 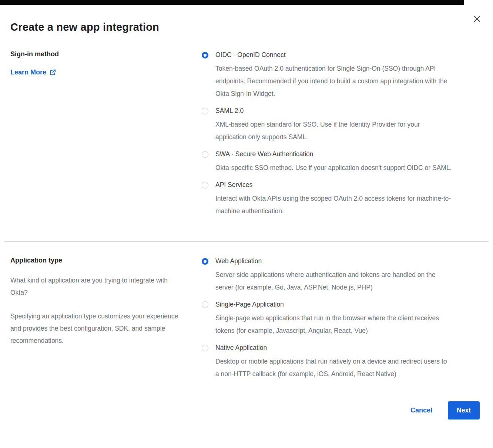 What do you see at coordinates (98, 329) in the screenshot?
I see `application-type-note: Specifying an application type customize…` at bounding box center [98, 329].